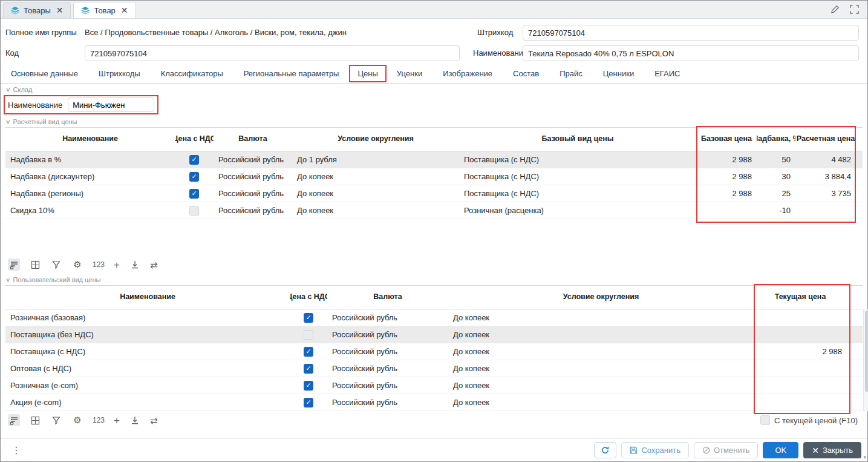  What do you see at coordinates (571, 74) in the screenshot?
I see `tab-prais: Прайс` at bounding box center [571, 74].